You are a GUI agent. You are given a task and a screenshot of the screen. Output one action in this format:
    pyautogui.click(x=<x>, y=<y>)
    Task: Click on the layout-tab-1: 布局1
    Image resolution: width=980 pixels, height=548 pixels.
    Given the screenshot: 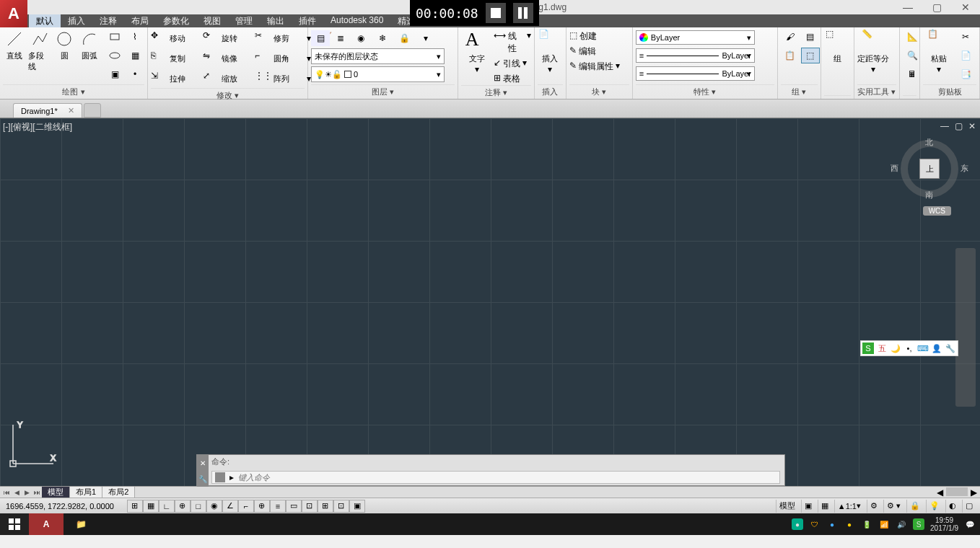 What is the action you would take?
    pyautogui.click(x=87, y=492)
    